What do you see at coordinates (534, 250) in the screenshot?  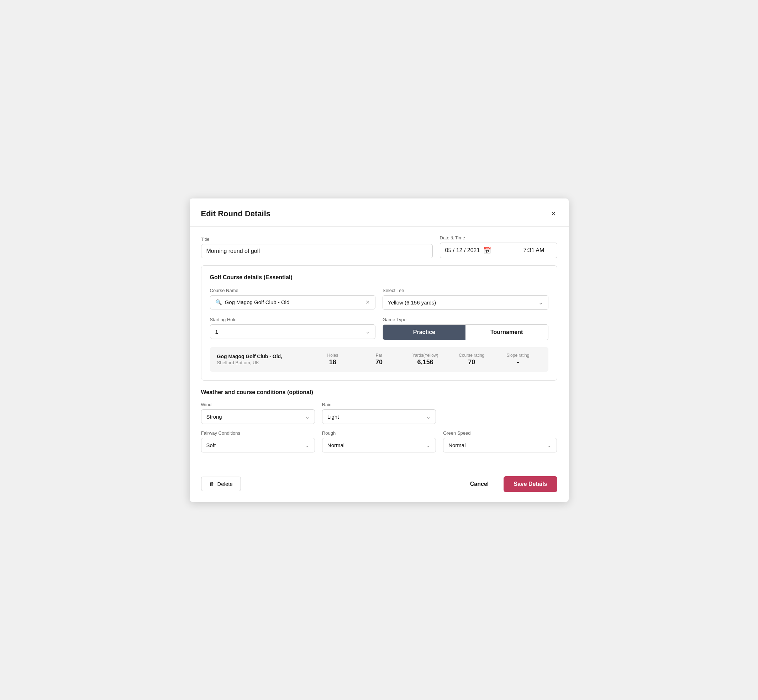 I see `time-input: 7:31 AM` at bounding box center [534, 250].